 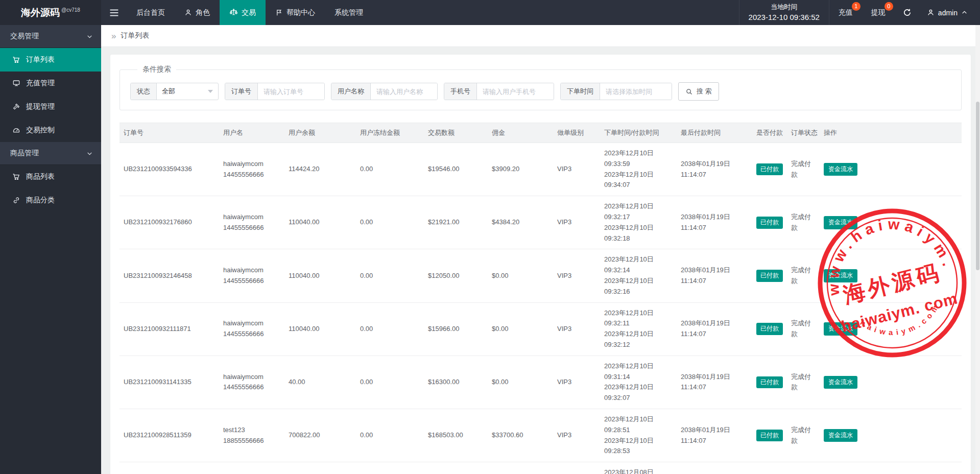 What do you see at coordinates (170, 133) in the screenshot?
I see `column-header-order_no: 订单号` at bounding box center [170, 133].